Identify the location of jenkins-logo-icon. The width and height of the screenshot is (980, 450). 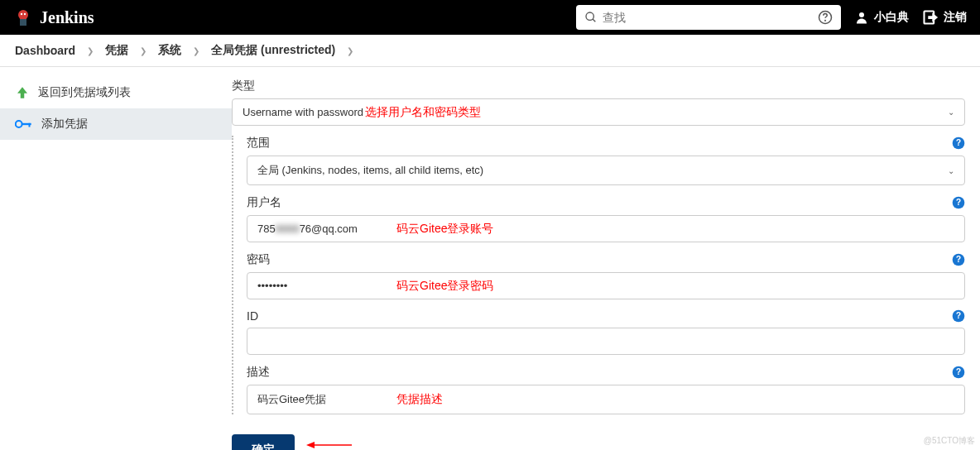
(23, 17).